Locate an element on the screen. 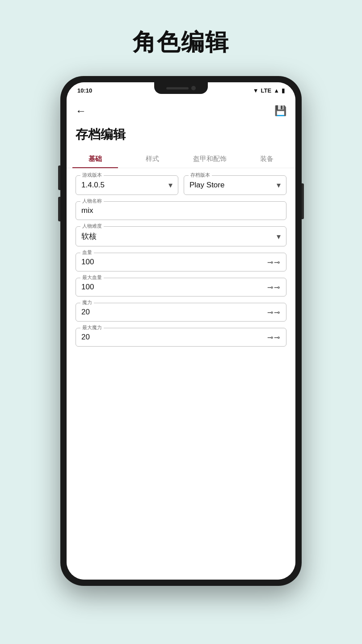  phone-notch is located at coordinates (181, 88).